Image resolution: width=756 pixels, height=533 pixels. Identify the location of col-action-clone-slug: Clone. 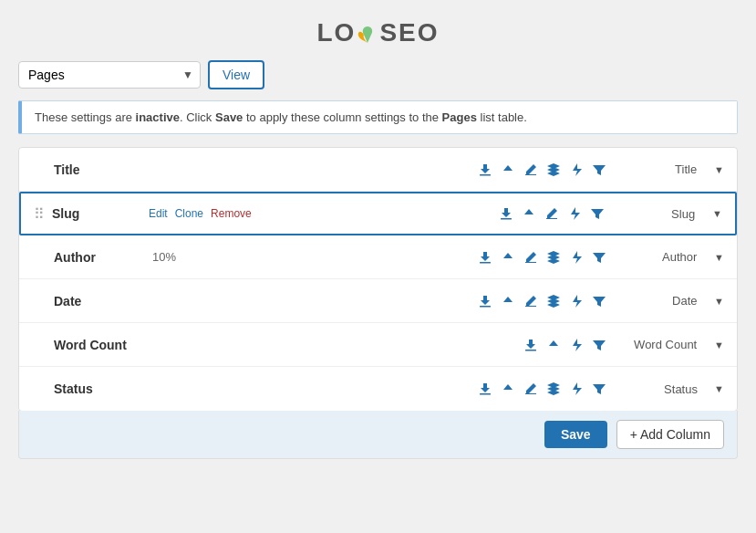
(190, 214).